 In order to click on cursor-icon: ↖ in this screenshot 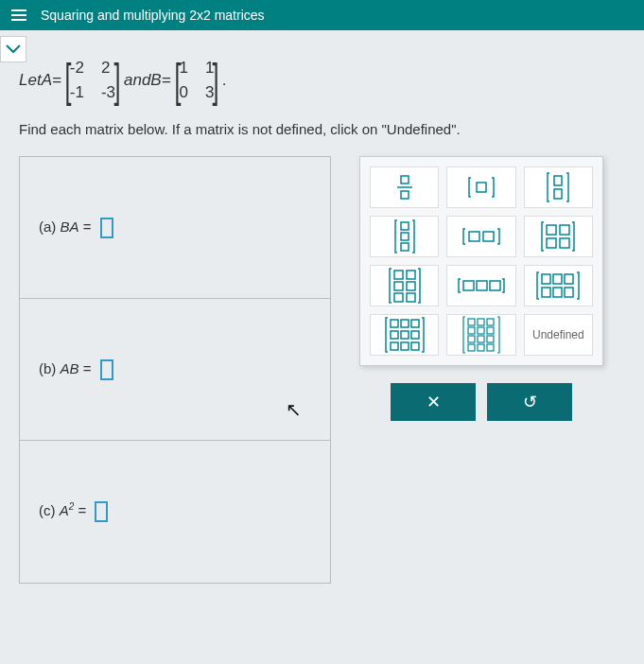, I will do `click(293, 410)`.